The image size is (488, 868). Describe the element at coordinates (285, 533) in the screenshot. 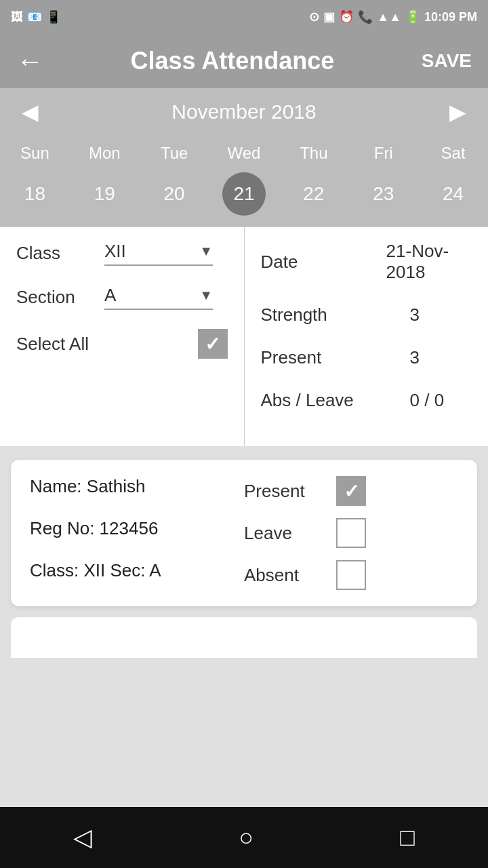

I see `leave-attendance-label: Leave` at that location.